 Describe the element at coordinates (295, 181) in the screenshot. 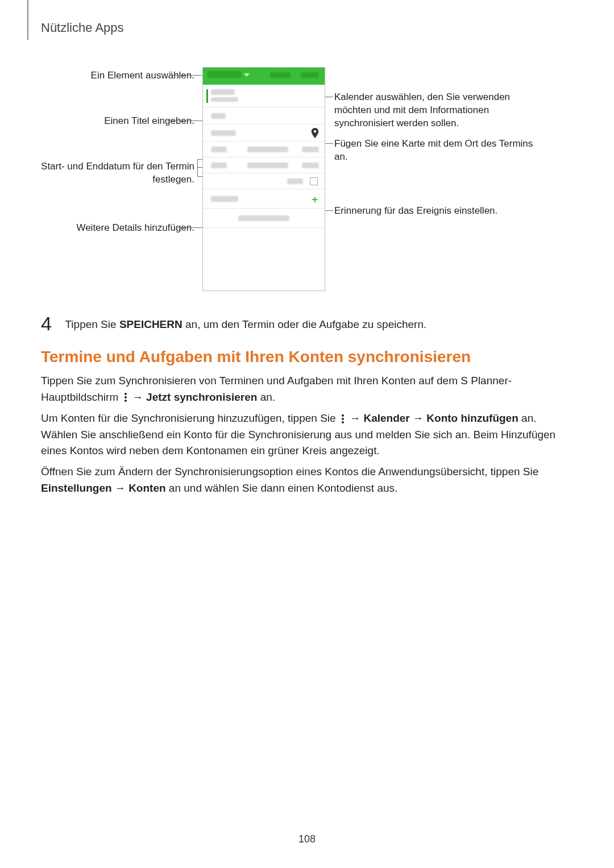

I see `all-day-label-blur` at that location.